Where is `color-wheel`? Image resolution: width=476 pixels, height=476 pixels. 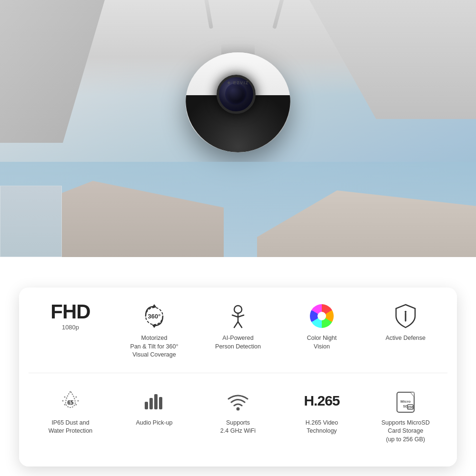 color-wheel is located at coordinates (322, 316).